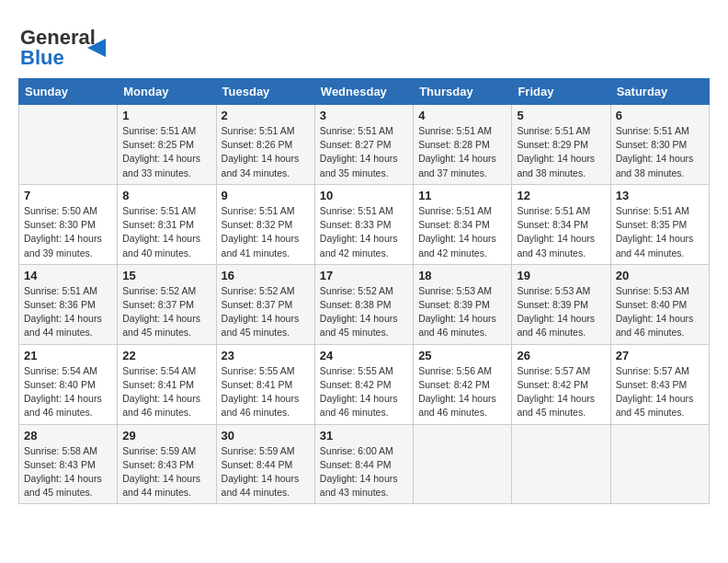  What do you see at coordinates (167, 145) in the screenshot?
I see `calendar-cell: 1Sunrise: 5:51 AM Sunset: 8:25 PM Daylig…` at bounding box center [167, 145].